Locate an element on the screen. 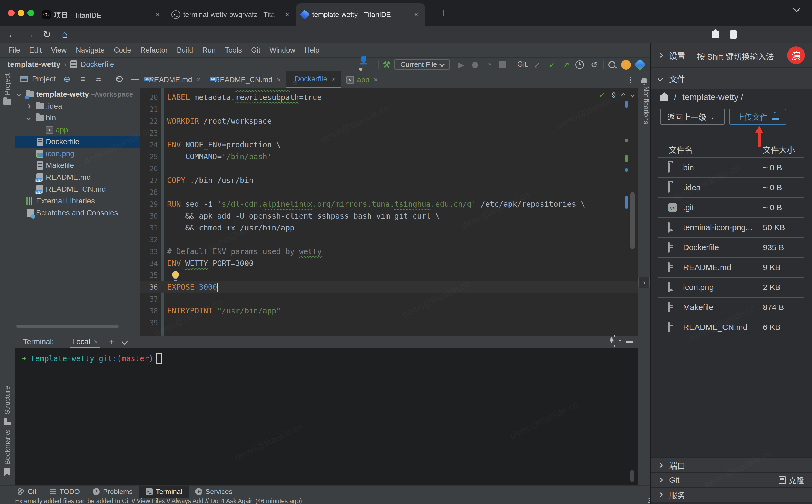  tree-item-makefile: Makefile is located at coordinates (77, 165).